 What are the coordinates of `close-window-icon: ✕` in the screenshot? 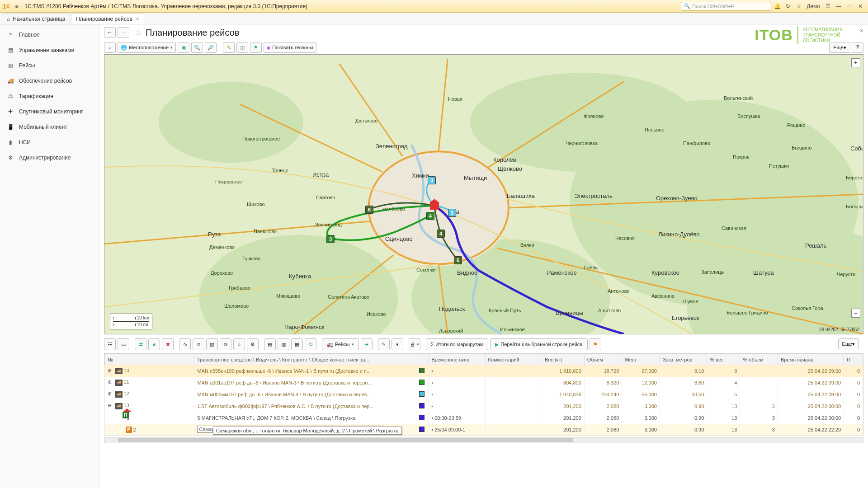 It's located at (860, 6).